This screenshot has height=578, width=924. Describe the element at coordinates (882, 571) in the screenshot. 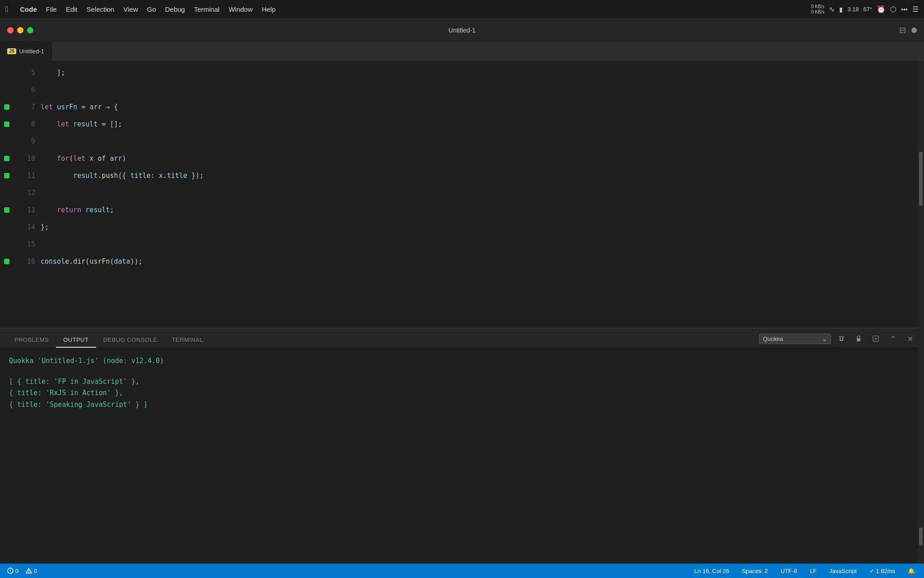

I see `quokka-time: ✓ 1.82ms` at that location.